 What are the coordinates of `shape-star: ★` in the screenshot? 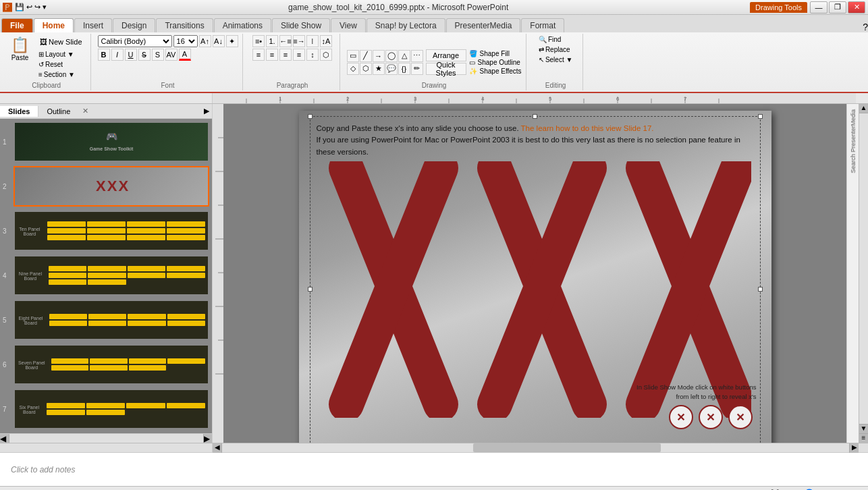 It's located at (379, 69).